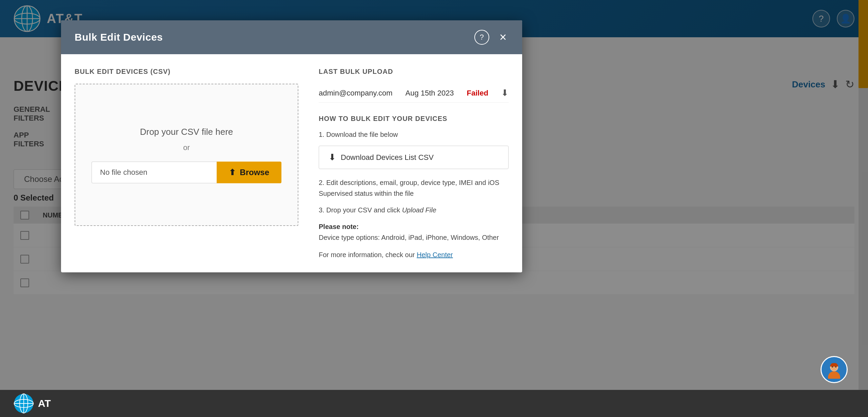 This screenshot has width=868, height=417. I want to click on how-to-step-3: 3. Drop your CSV and click Upload File, so click(414, 210).